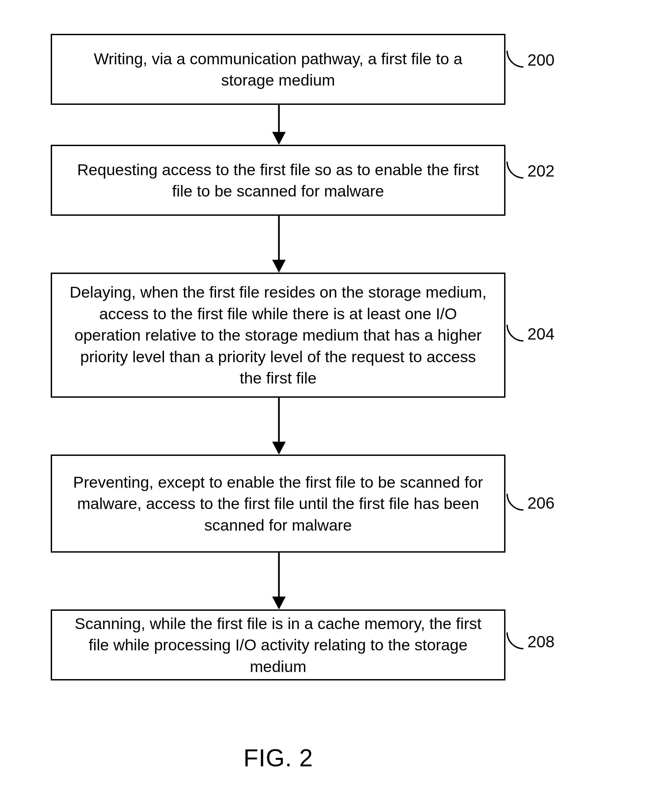 This screenshot has height=812, width=663. I want to click on flow-step-208: Scanning, while the first file is in a c…, so click(278, 645).